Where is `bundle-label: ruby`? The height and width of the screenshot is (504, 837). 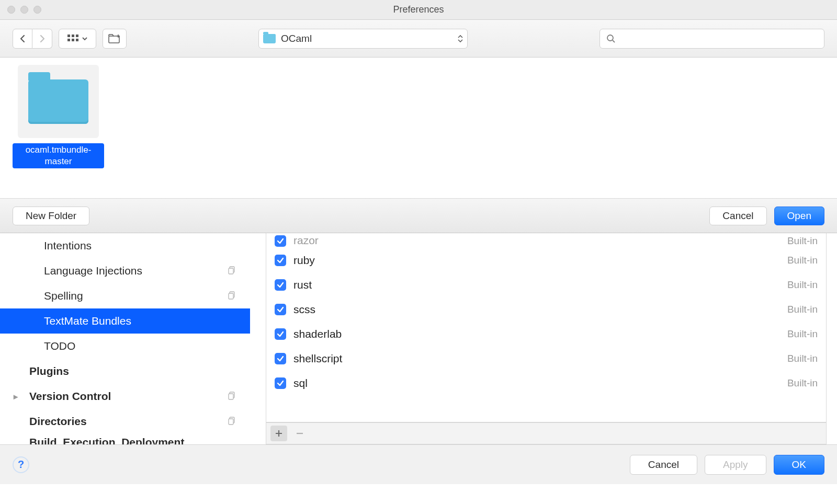
bundle-label: ruby is located at coordinates (540, 260).